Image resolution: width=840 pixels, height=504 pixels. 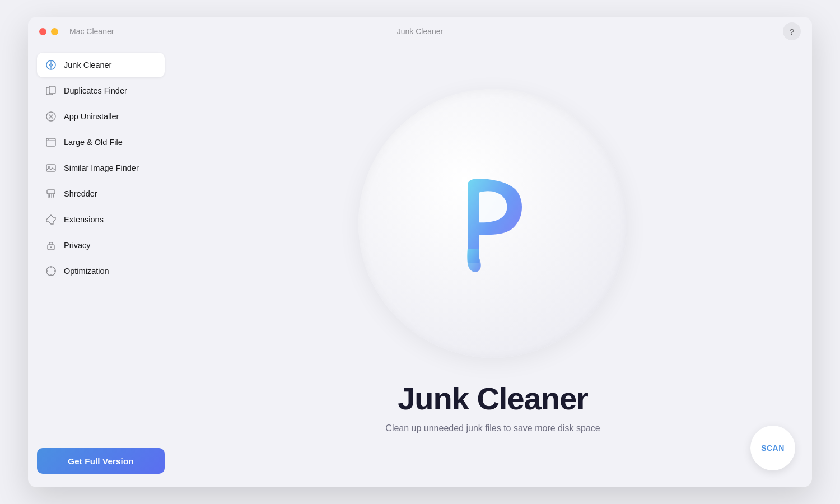 What do you see at coordinates (51, 194) in the screenshot?
I see `shredder-icon` at bounding box center [51, 194].